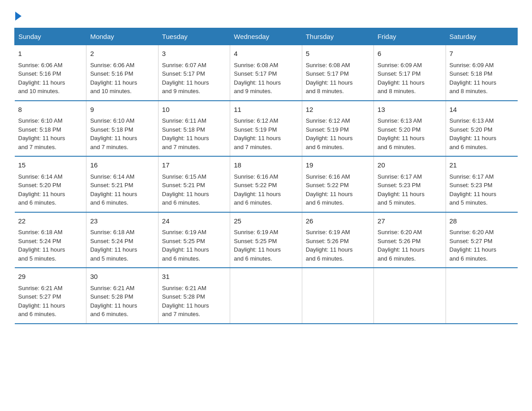 Image resolution: width=532 pixels, height=411 pixels. Describe the element at coordinates (122, 184) in the screenshot. I see `calendar-cell: 16Sunrise: 6:14 AMSunset: 5:21 PMDayligh…` at that location.